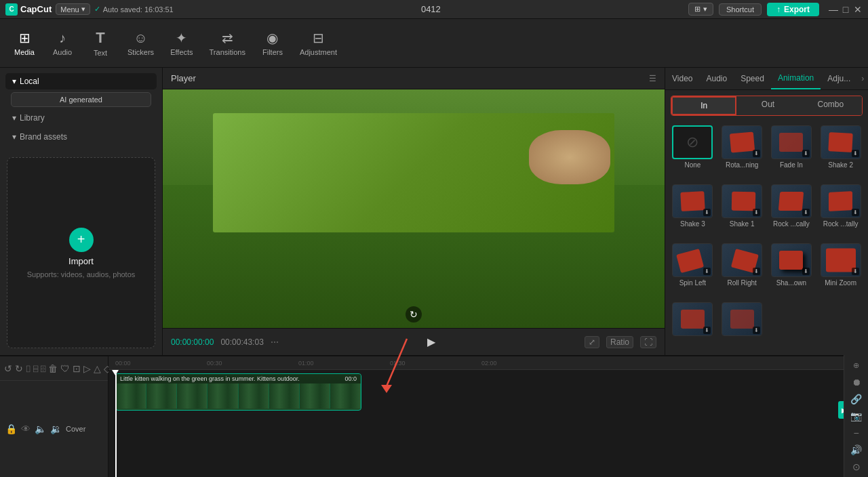 This screenshot has height=477, width=868. Describe the element at coordinates (141, 43) in the screenshot. I see `toolbar-stickers: ☺ Stickers` at that location.